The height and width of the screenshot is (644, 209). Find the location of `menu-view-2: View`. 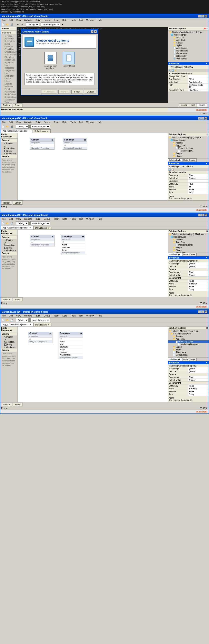

menu-view-2: View is located at coordinates (18, 122).